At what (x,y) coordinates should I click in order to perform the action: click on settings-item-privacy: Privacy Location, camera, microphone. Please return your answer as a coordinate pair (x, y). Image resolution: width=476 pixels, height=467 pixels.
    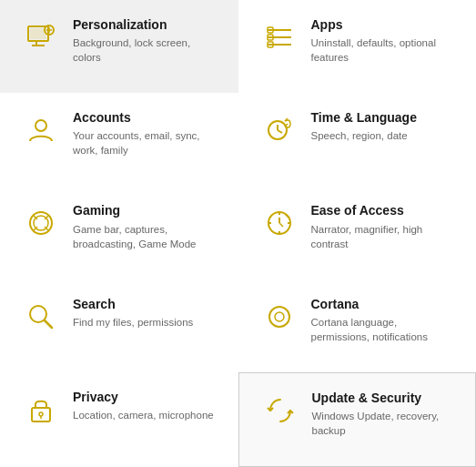
    Looking at the image, I should click on (119, 420).